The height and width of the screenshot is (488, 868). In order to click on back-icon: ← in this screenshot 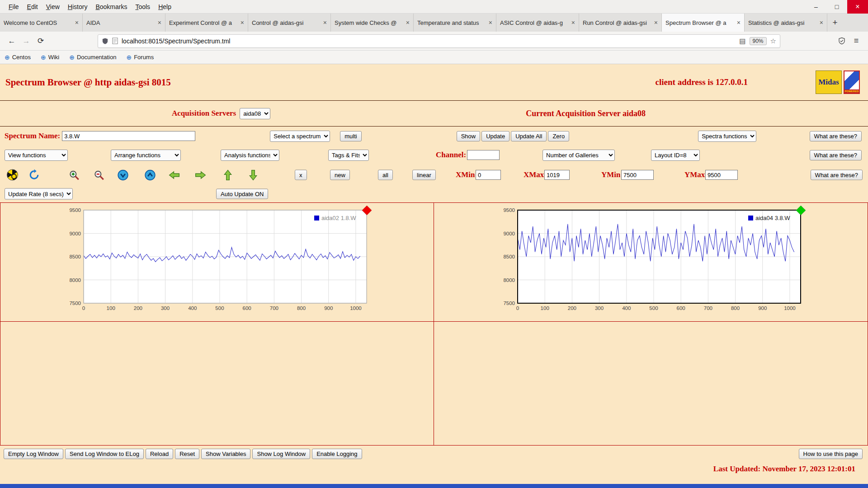, I will do `click(12, 41)`.